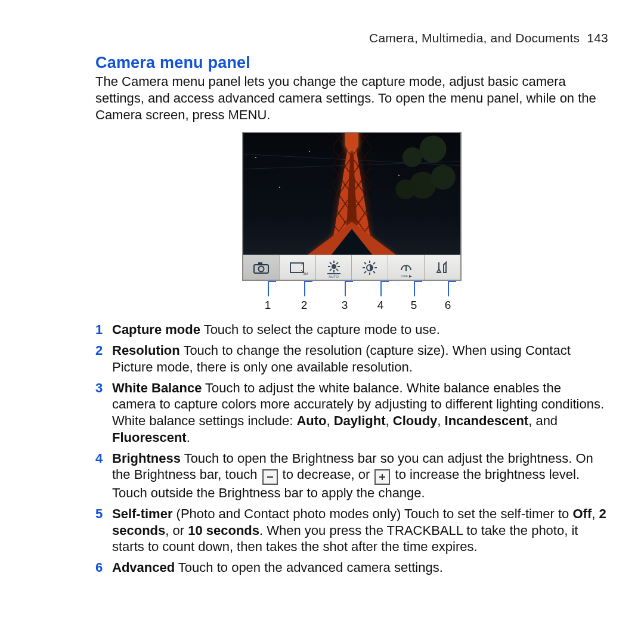 The width and height of the screenshot is (644, 644). Describe the element at coordinates (406, 275) in the screenshot. I see `timer-sublabel: OFF ▶` at that location.